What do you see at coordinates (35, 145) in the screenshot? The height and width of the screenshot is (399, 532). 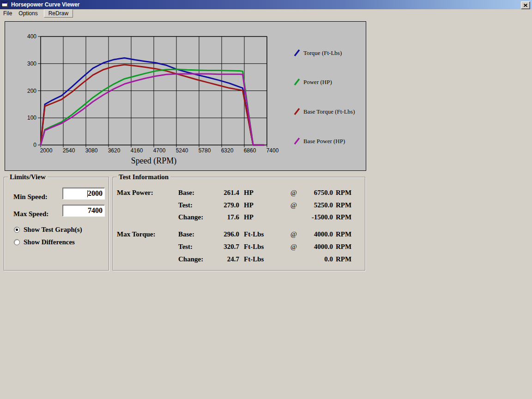 I see `y-tick-label: 0` at bounding box center [35, 145].